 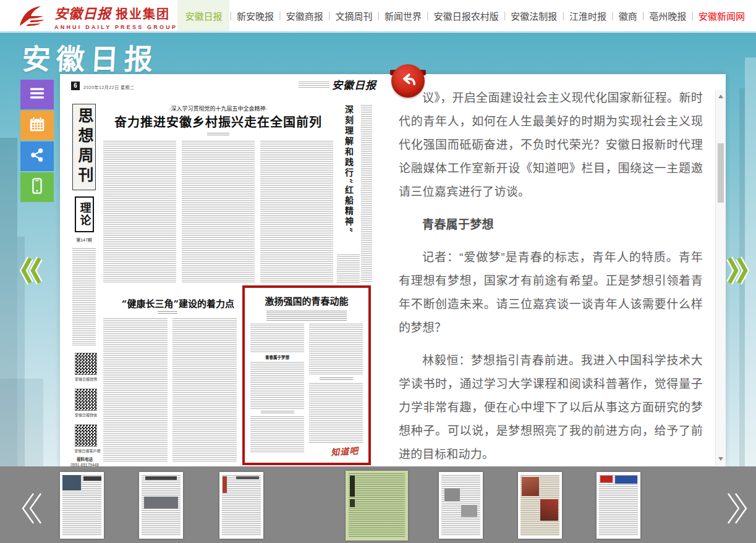 What do you see at coordinates (738, 271) in the screenshot?
I see `next-page-button` at bounding box center [738, 271].